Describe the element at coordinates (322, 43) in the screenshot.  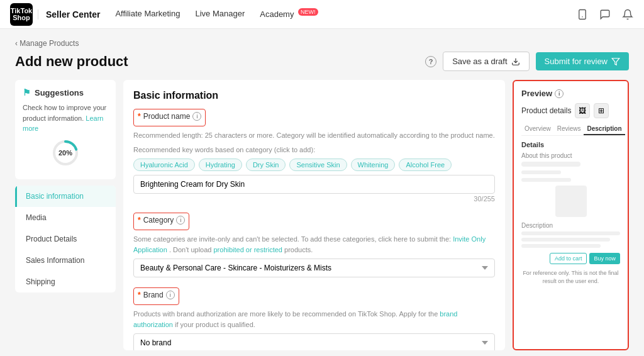
I see `breadcrumb: Manage Products` at that location.